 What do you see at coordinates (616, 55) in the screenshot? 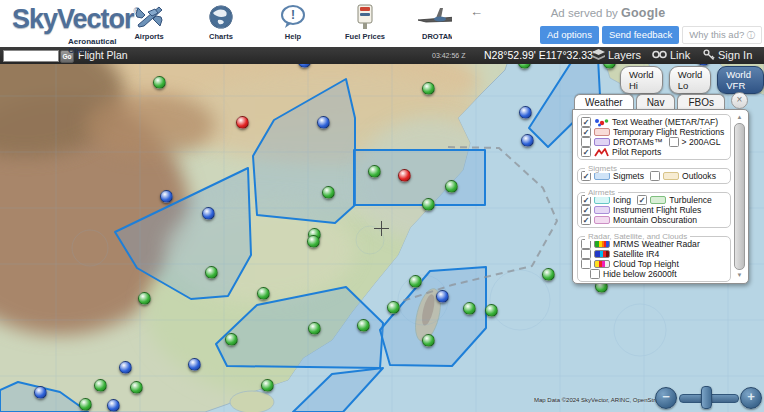
I see `layers-menu-button: Layers` at bounding box center [616, 55].